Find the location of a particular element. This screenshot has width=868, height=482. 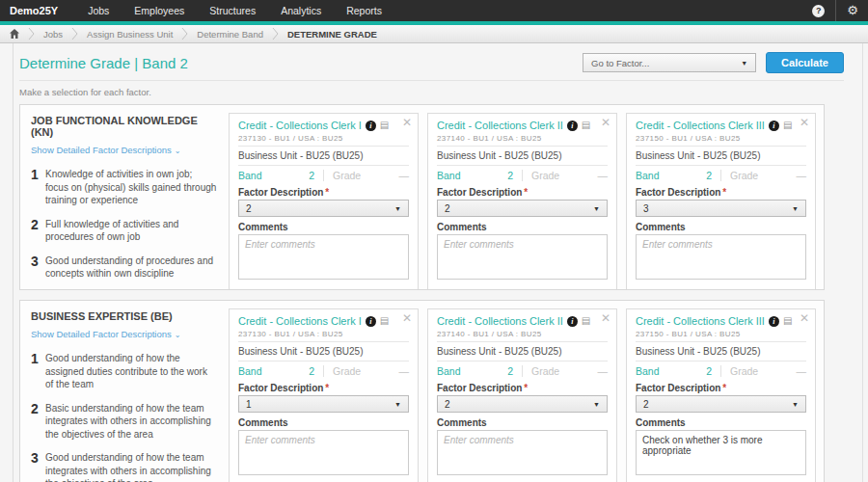

job-id: 237130 - BU1 / USA : BU25 is located at coordinates (324, 141).